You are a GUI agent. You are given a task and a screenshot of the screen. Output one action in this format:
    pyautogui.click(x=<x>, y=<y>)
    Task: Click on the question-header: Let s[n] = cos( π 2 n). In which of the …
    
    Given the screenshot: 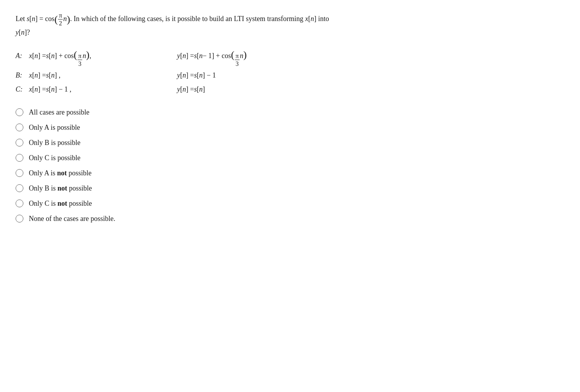 What is the action you would take?
    pyautogui.click(x=249, y=25)
    